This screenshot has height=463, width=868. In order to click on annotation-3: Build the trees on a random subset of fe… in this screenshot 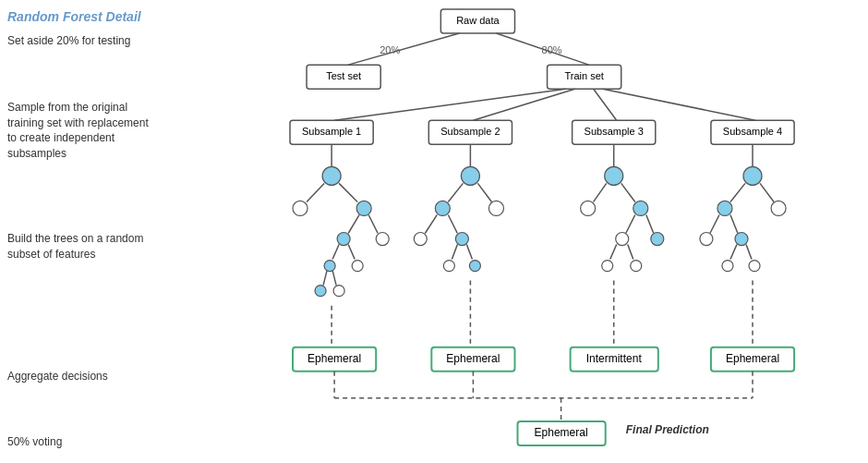, I will do `click(81, 247)`.